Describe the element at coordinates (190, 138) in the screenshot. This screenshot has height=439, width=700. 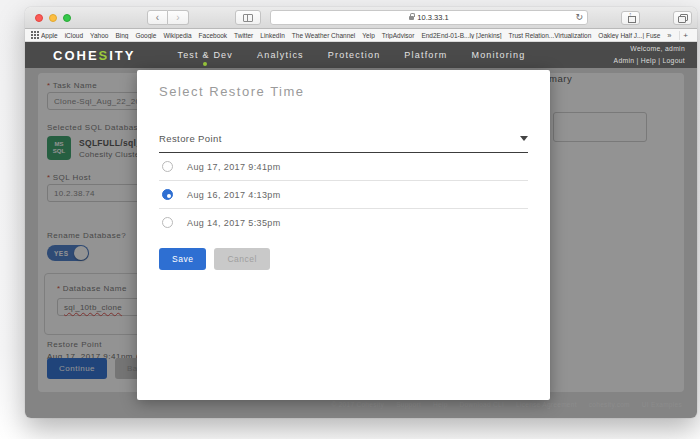
I see `restore-point-select-label: Restore Point` at that location.